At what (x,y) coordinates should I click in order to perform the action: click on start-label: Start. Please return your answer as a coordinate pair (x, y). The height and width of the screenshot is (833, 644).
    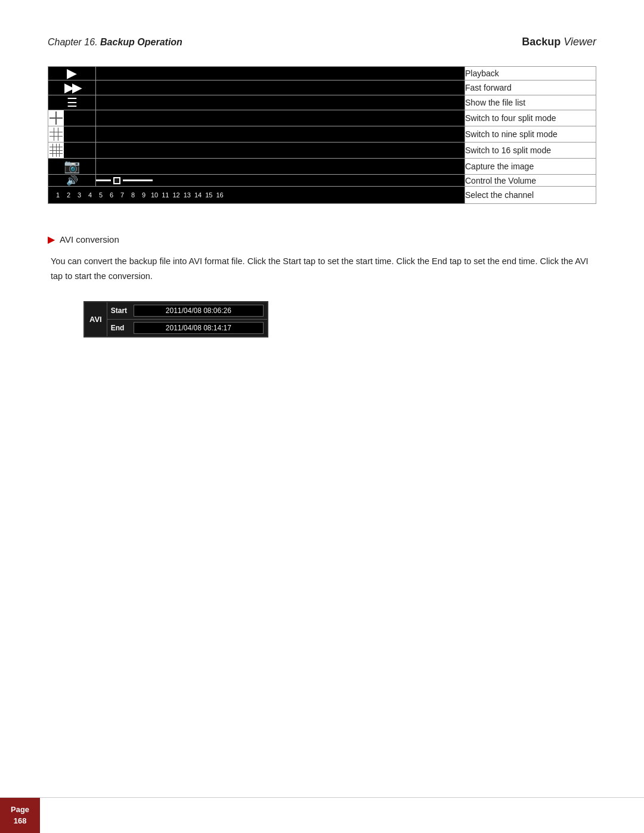
    Looking at the image, I should click on (122, 311).